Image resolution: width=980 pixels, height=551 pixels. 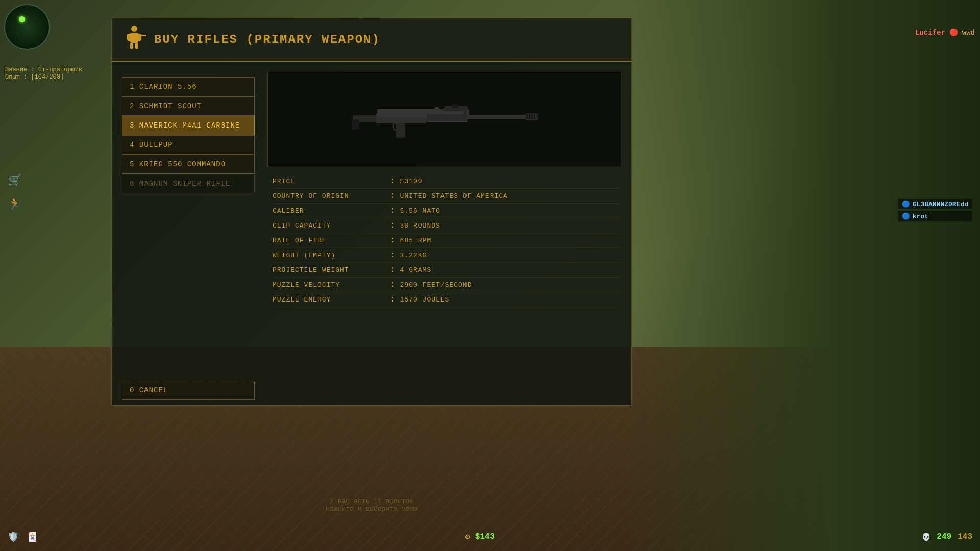 I want to click on stat-row-proj_weight: PROJECTILE WEIGHT: 4 GRAMS, so click(x=447, y=270).